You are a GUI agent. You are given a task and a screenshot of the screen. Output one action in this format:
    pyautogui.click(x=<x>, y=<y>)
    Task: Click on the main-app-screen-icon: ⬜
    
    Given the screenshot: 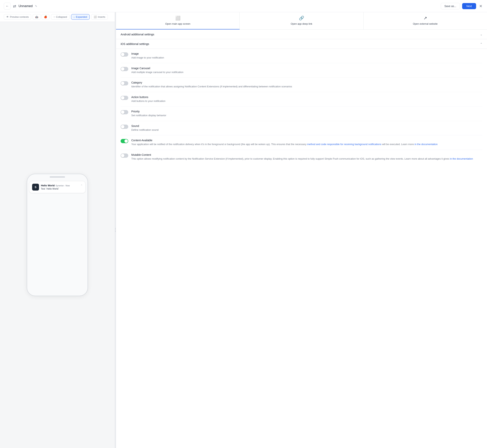 What is the action you would take?
    pyautogui.click(x=178, y=18)
    